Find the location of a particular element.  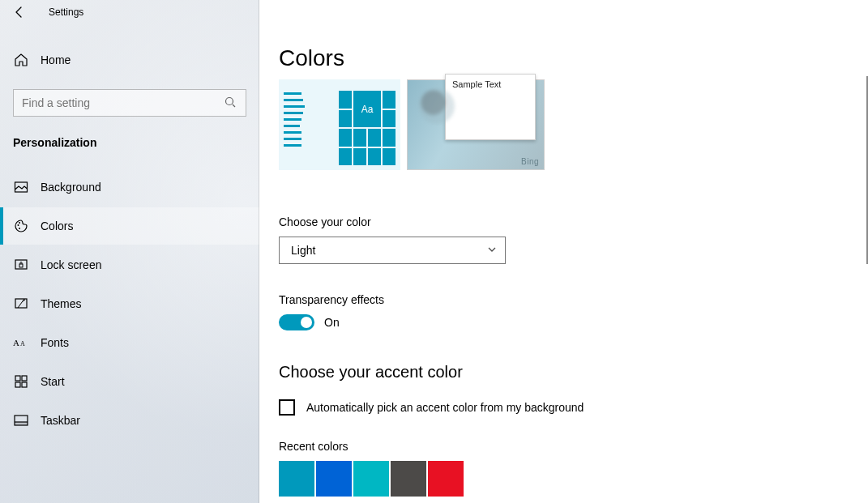

choose-color-dropdown: Light is located at coordinates (392, 250).